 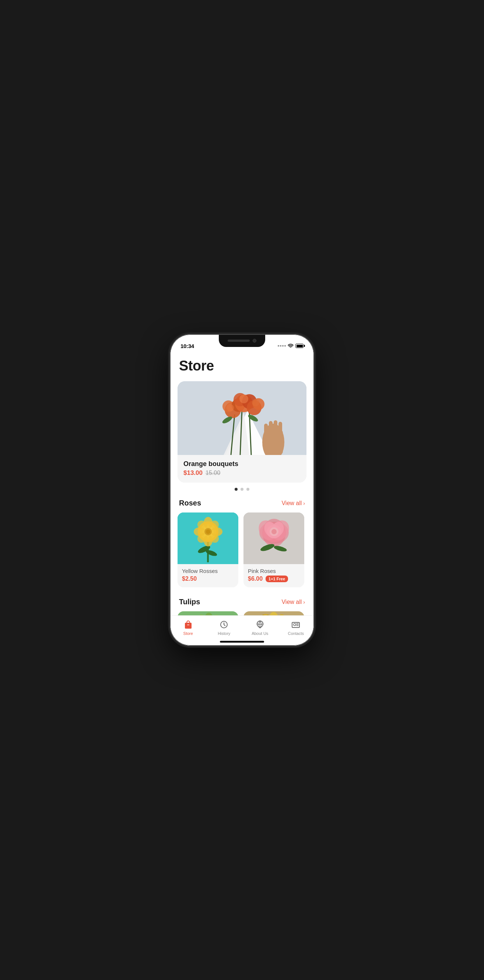 I want to click on hero-price-current: $13.00, so click(x=193, y=473).